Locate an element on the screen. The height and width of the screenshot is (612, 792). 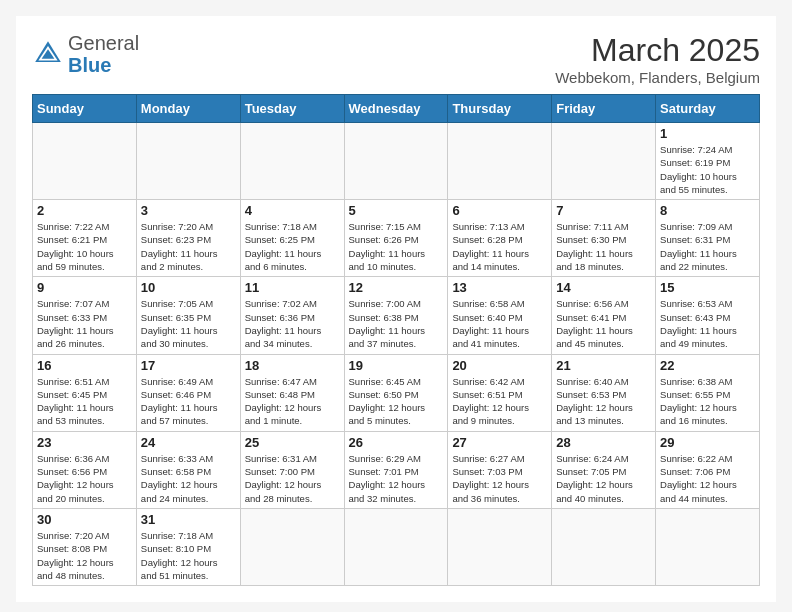
calendar-cell: 14Sunrise: 6:56 AM Sunset: 6:41 PM Dayli… is located at coordinates (604, 316).